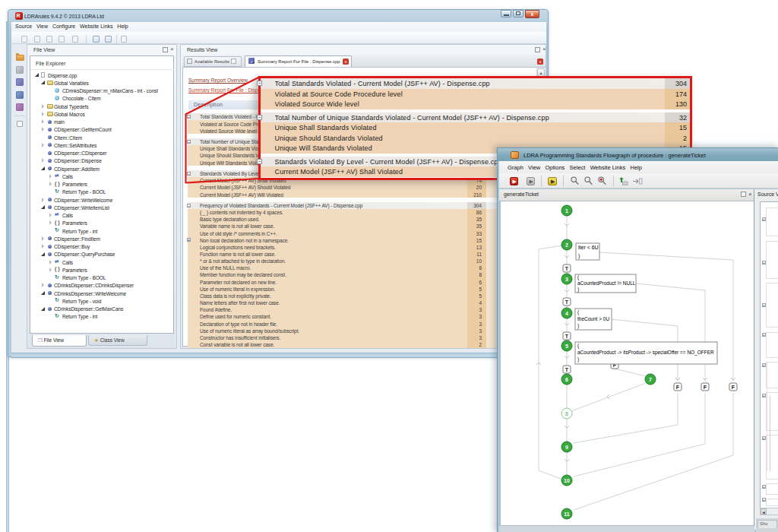  I want to click on svg-text: 11, so click(567, 514).